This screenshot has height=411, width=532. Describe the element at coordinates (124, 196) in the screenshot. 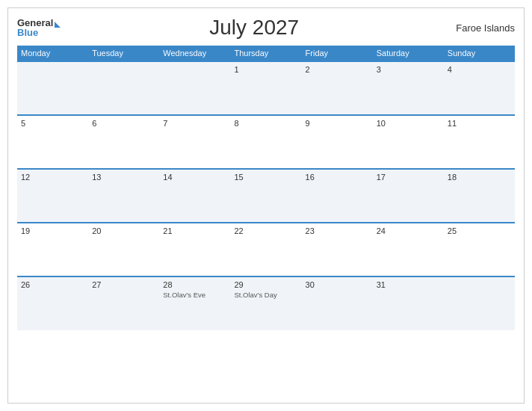

I see `day-cell: 13` at that location.